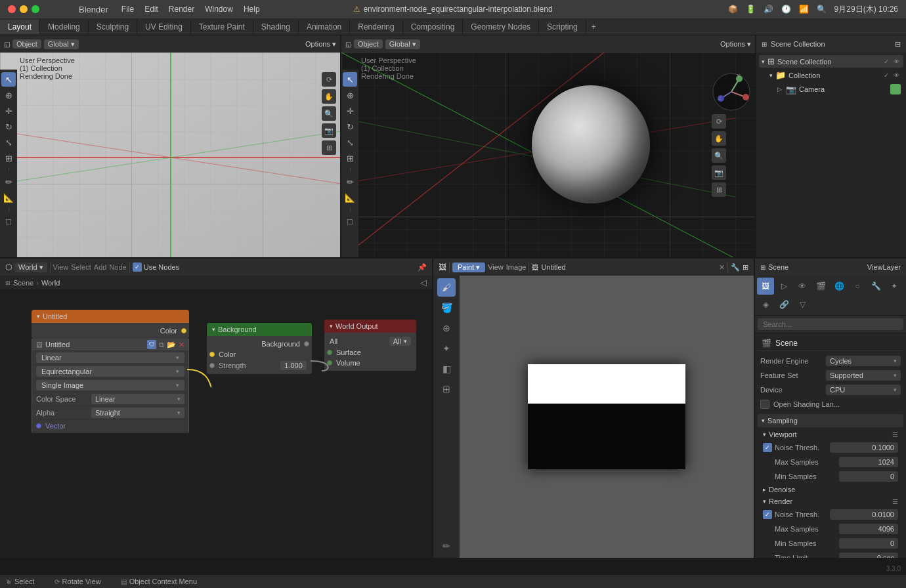  I want to click on viewport-left: ◱ Object Global ▾ Options ▾, so click(171, 146).